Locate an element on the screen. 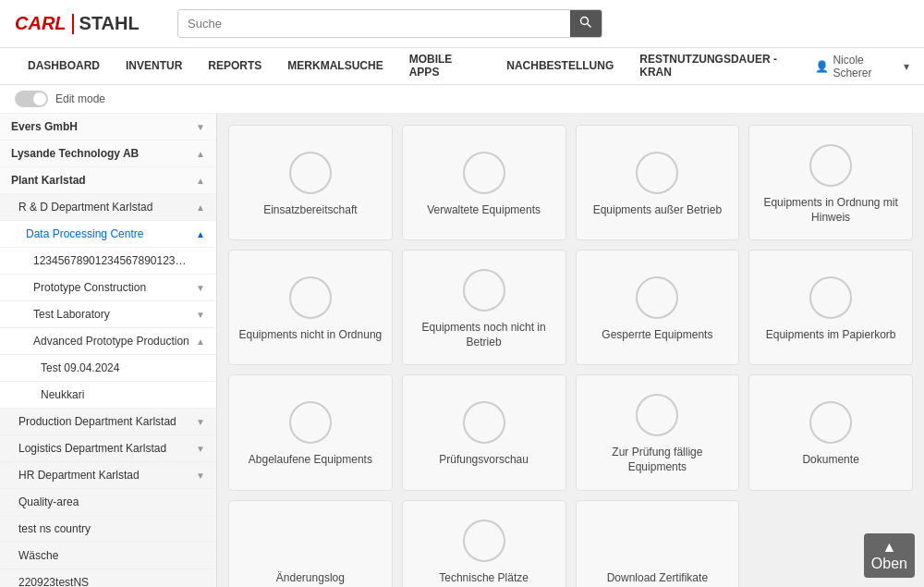 The image size is (924, 587). card-download-zertifikate: Download Zertifikate is located at coordinates (658, 544).